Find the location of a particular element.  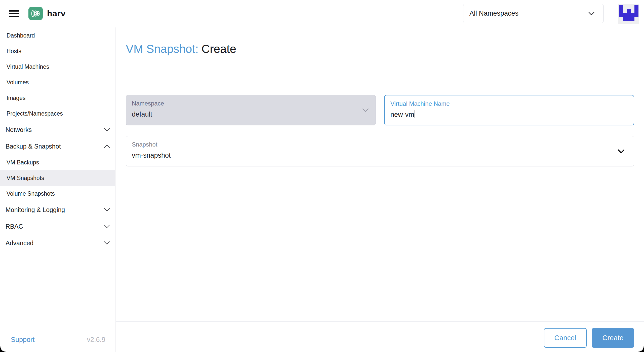

sidebar-item-projects-namespaces: Projects/Namespaces is located at coordinates (58, 114).